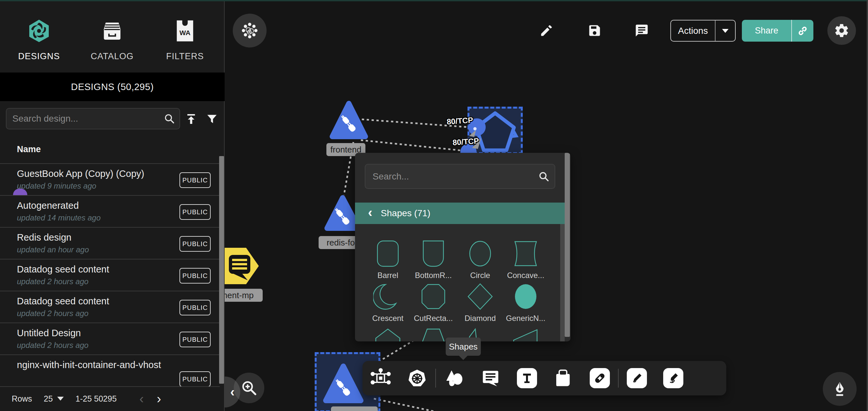 This screenshot has width=868, height=411. I want to click on shape-item-cutrectangle: CutRecta..., so click(433, 302).